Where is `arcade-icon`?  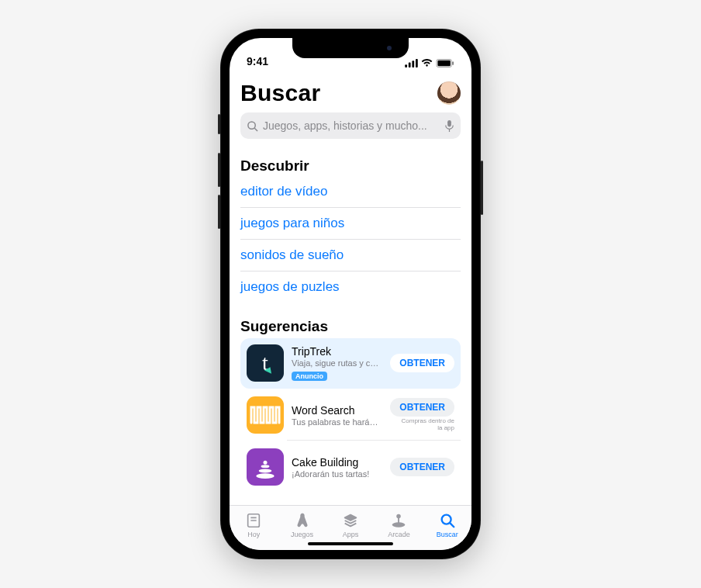 arcade-icon is located at coordinates (399, 521).